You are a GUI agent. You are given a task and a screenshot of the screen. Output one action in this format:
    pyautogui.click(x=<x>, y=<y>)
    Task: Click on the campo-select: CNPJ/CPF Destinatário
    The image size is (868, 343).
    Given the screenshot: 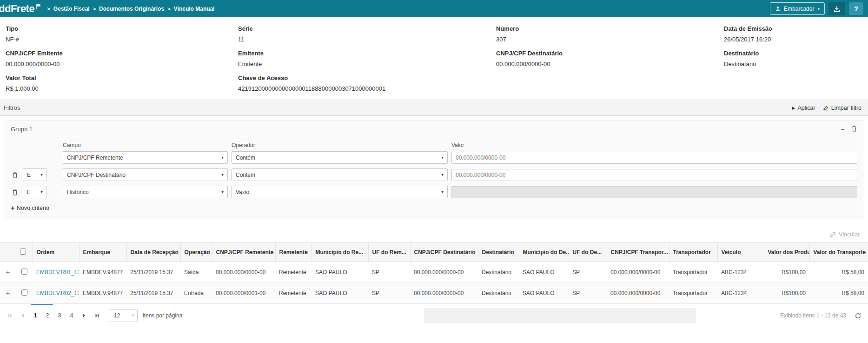 What is the action you would take?
    pyautogui.click(x=145, y=175)
    